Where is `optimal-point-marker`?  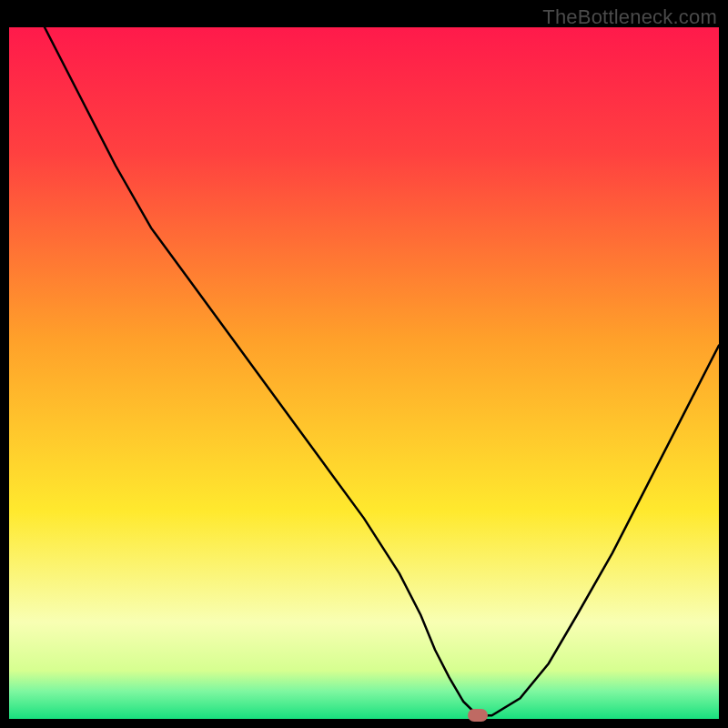
optimal-point-marker is located at coordinates (478, 715).